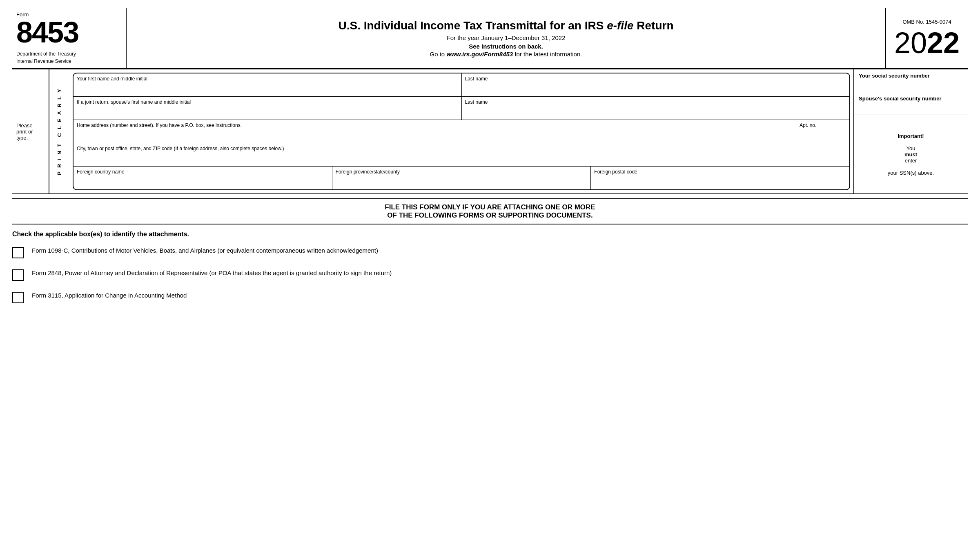  I want to click on your-ssn-label: Your social security number, so click(911, 76).